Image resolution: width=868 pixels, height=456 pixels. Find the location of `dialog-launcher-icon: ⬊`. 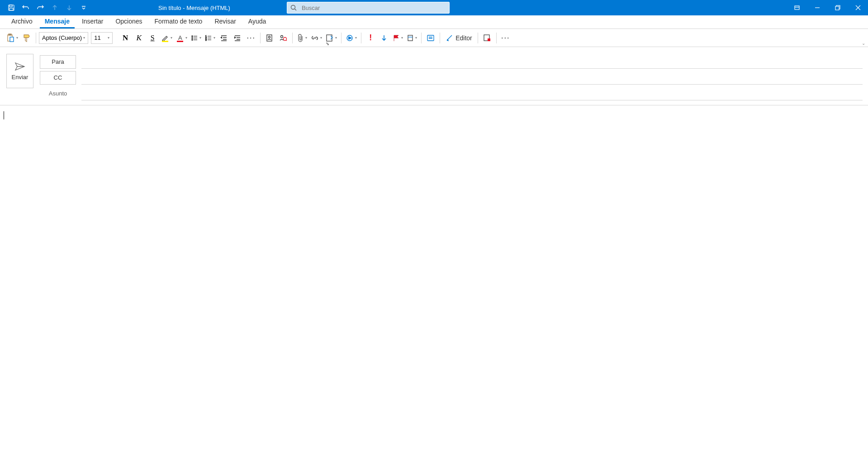

dialog-launcher-icon: ⬊ is located at coordinates (327, 43).